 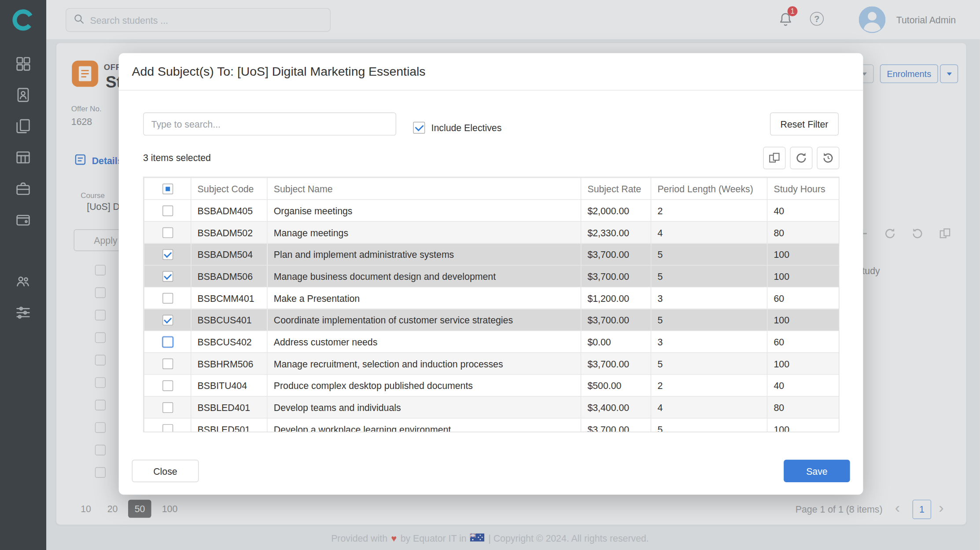 What do you see at coordinates (817, 471) in the screenshot?
I see `save-button: Save` at bounding box center [817, 471].